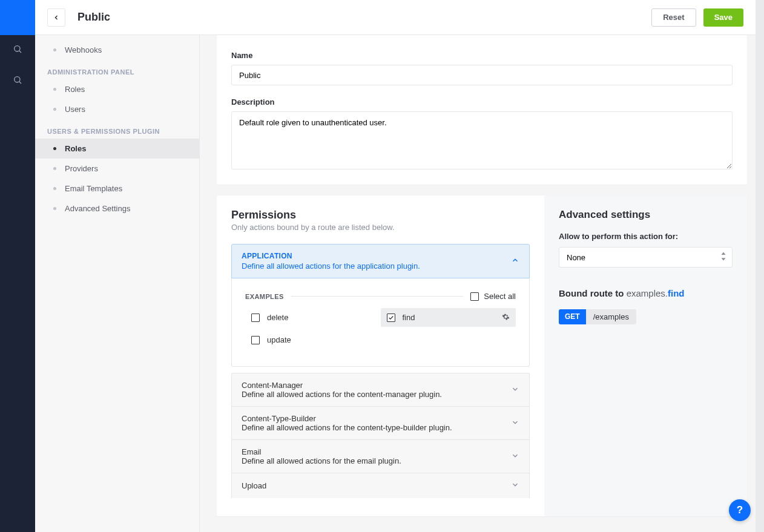 The width and height of the screenshot is (764, 532). Describe the element at coordinates (611, 317) in the screenshot. I see `route-path: /examples` at that location.